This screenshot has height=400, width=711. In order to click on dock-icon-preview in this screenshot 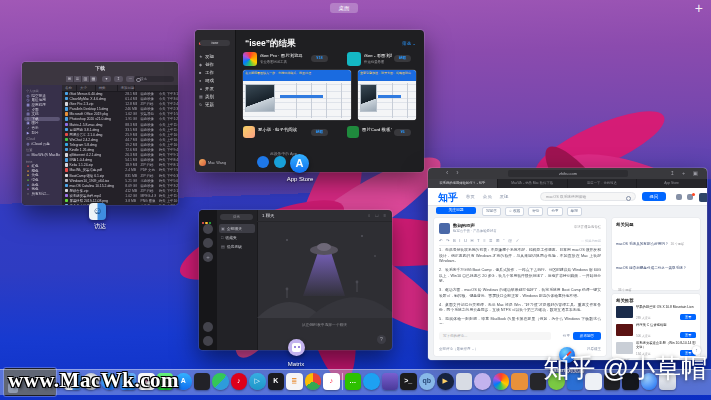, I will do `click(464, 382)`.